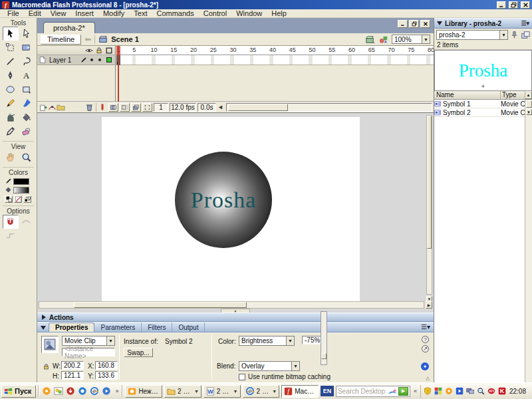 This screenshot has height=399, width=532. I want to click on modify-onion-markers-button, so click(148, 108).